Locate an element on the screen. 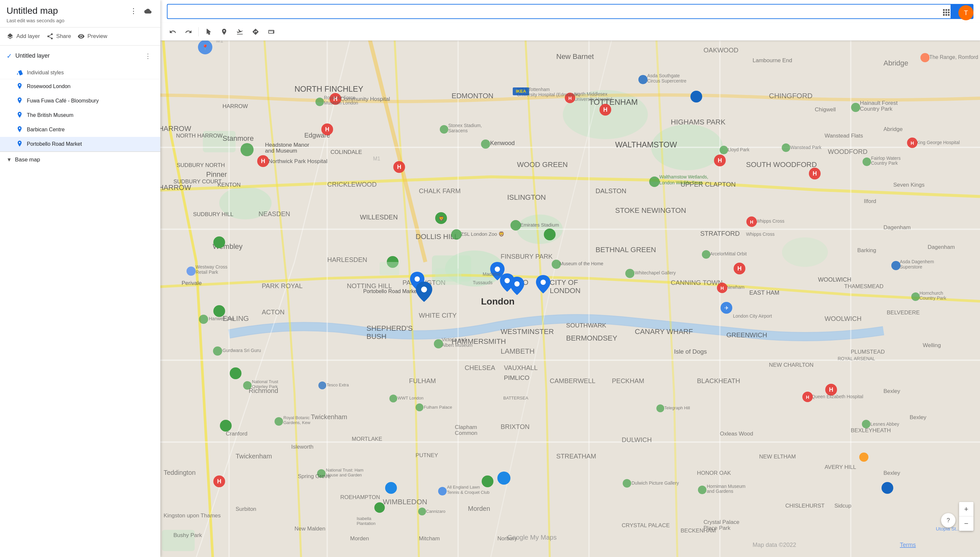 The width and height of the screenshot is (980, 557). svg-text: Country Park is located at coordinates (876, 109).